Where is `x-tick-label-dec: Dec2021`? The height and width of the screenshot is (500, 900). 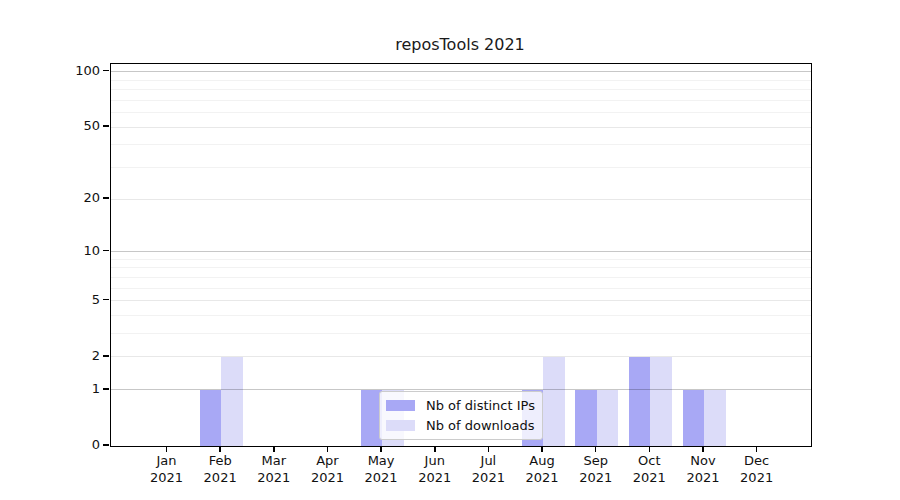 x-tick-label-dec: Dec2021 is located at coordinates (757, 470).